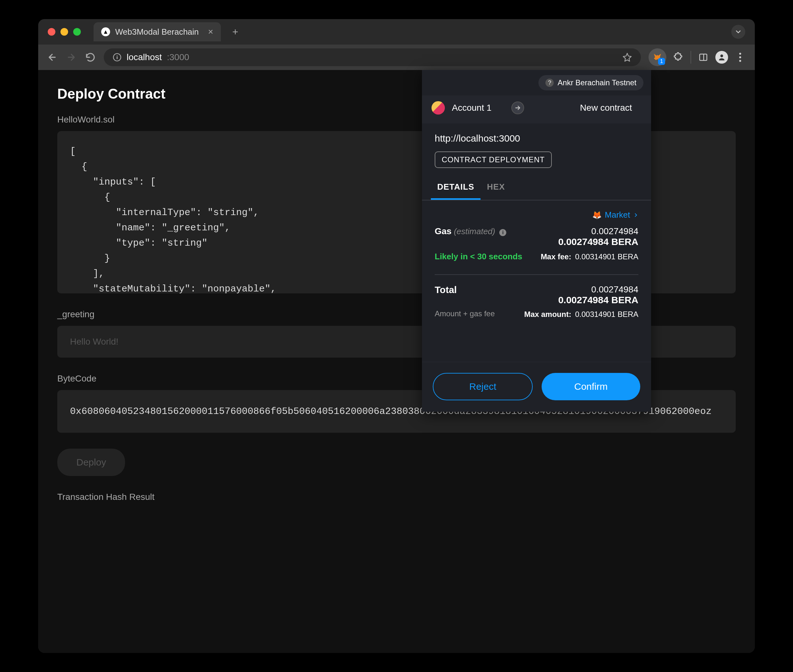 This screenshot has width=793, height=672. I want to click on address-bar: localhost:3000, so click(372, 57).